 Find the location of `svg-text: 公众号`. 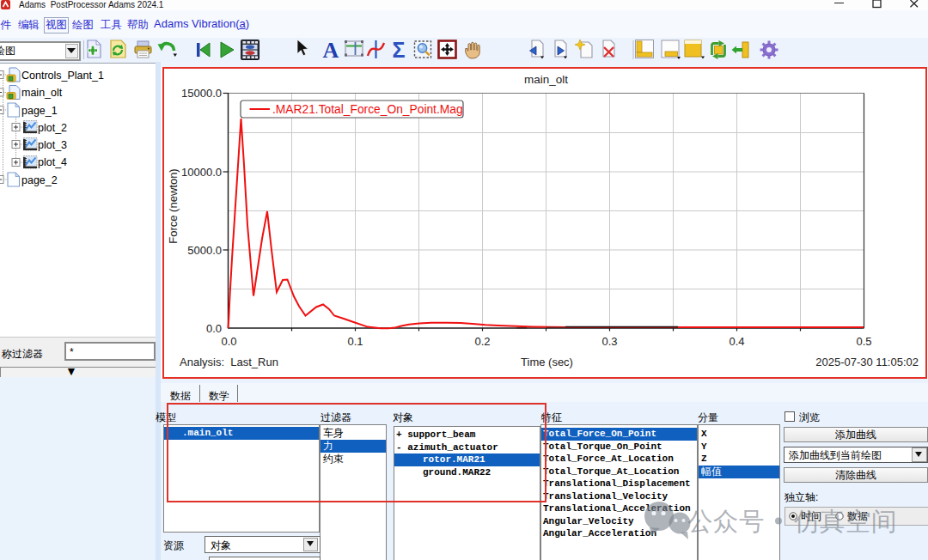

svg-text: 公众号 is located at coordinates (726, 520).